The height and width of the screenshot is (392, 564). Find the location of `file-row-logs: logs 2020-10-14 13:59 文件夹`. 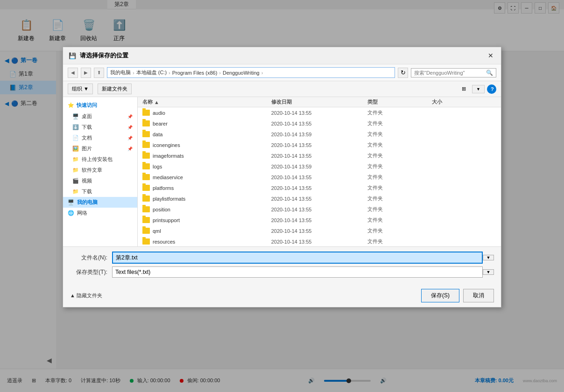

file-row-logs: logs 2020-10-14 13:59 文件夹 is located at coordinates (319, 166).